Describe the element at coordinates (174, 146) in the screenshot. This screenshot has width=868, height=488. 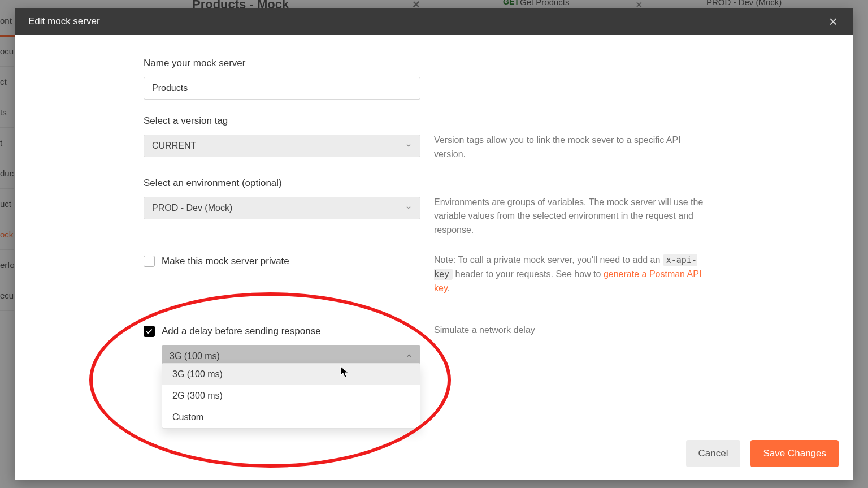
I see `version-selected-value: CURRENT` at that location.